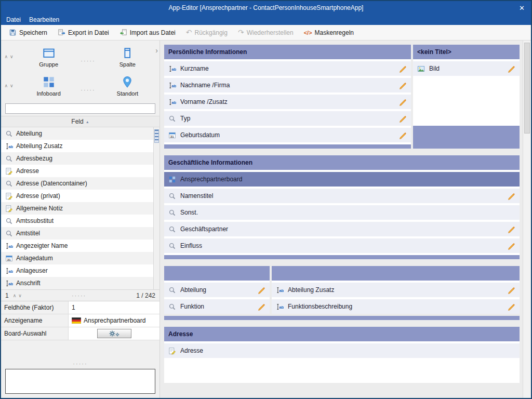 The image size is (532, 399). What do you see at coordinates (217, 273) in the screenshot?
I see `section-header-empty-left` at bounding box center [217, 273].